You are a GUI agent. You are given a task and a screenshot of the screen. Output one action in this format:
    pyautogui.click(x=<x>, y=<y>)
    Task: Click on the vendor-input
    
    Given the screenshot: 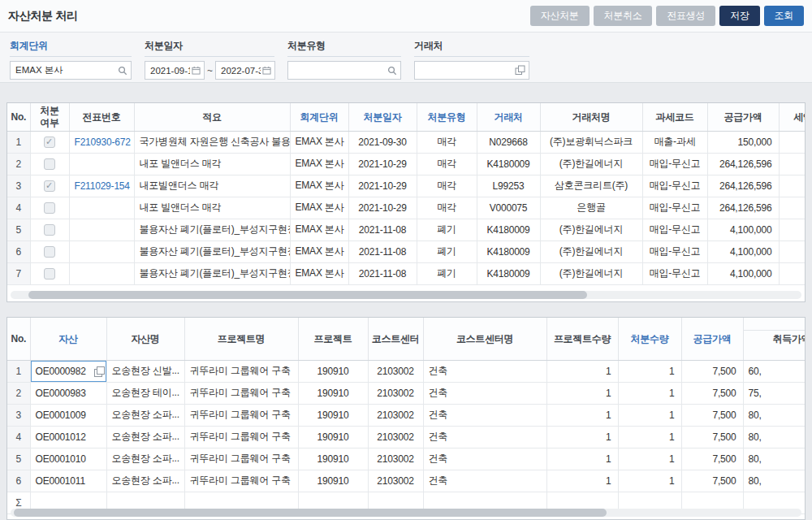 What is the action you would take?
    pyautogui.click(x=466, y=70)
    